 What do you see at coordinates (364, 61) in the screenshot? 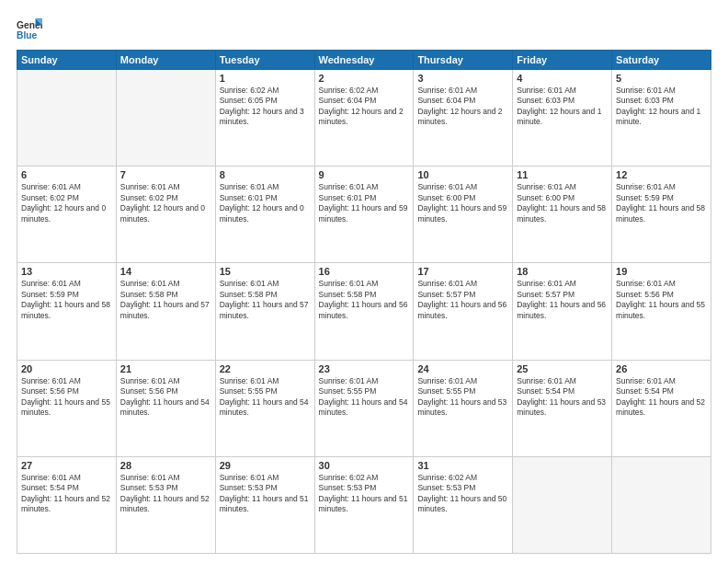
I see `calendar-header-wednesday: Wednesday` at bounding box center [364, 61].